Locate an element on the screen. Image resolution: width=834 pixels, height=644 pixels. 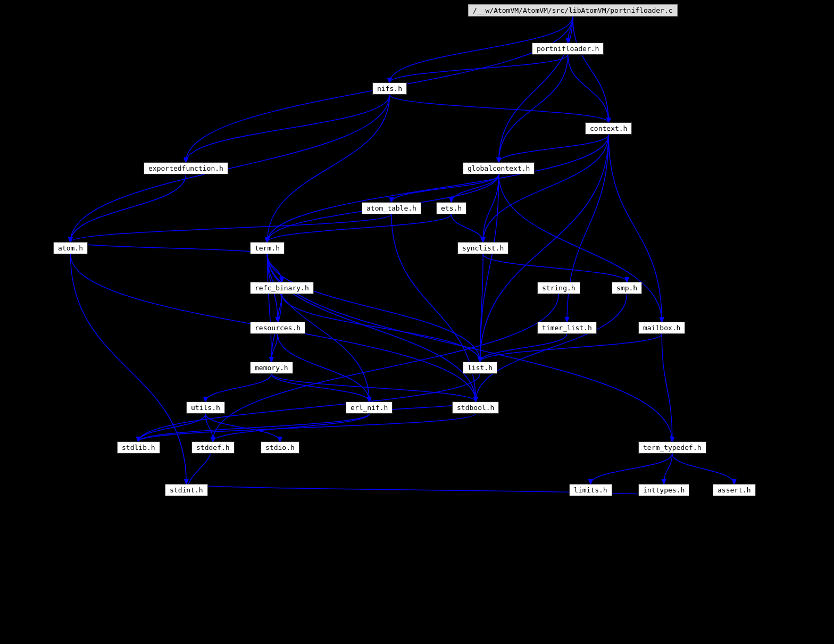
edge-ets_h-term_h is located at coordinates (359, 228).